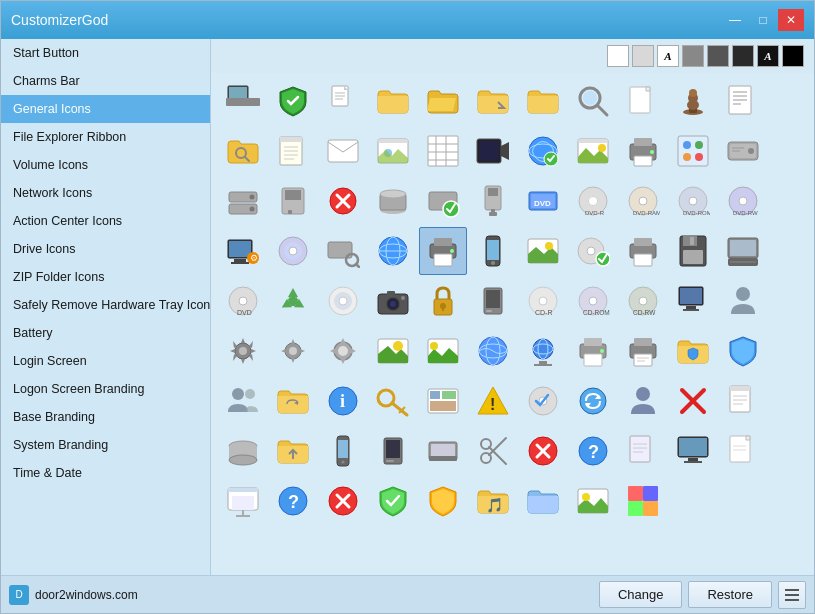 The width and height of the screenshot is (815, 614). I want to click on icon-x-red2, so click(693, 401).